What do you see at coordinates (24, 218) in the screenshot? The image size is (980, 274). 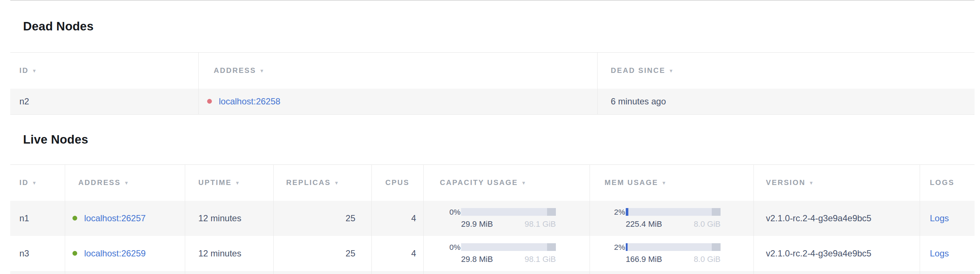 I see `cell-value: n1` at bounding box center [24, 218].